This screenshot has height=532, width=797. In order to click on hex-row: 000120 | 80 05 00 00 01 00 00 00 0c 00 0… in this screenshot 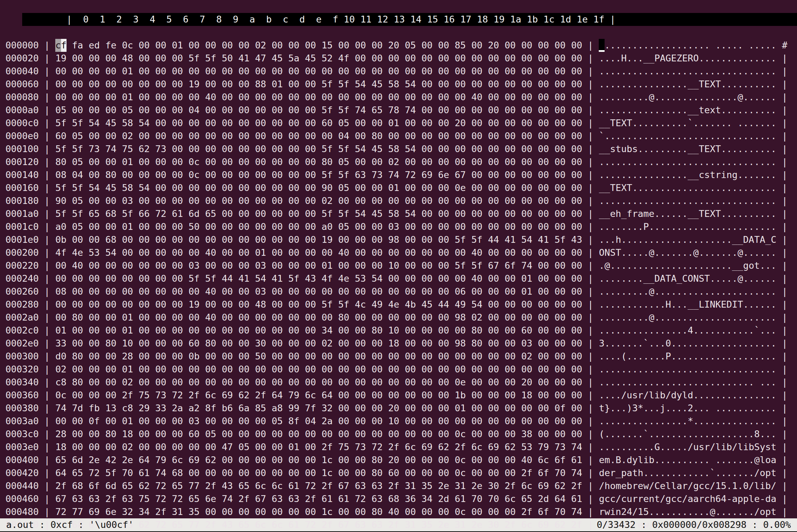, I will do `click(398, 162)`.